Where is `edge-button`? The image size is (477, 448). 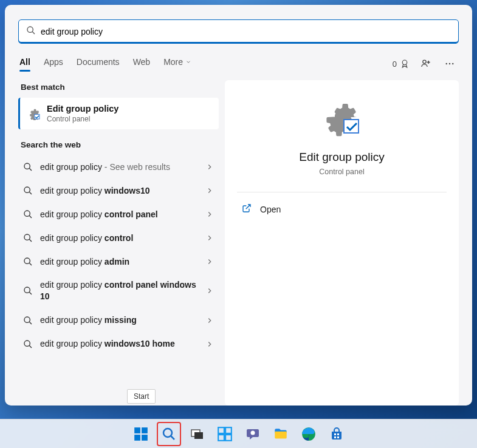
edge-button is located at coordinates (309, 434).